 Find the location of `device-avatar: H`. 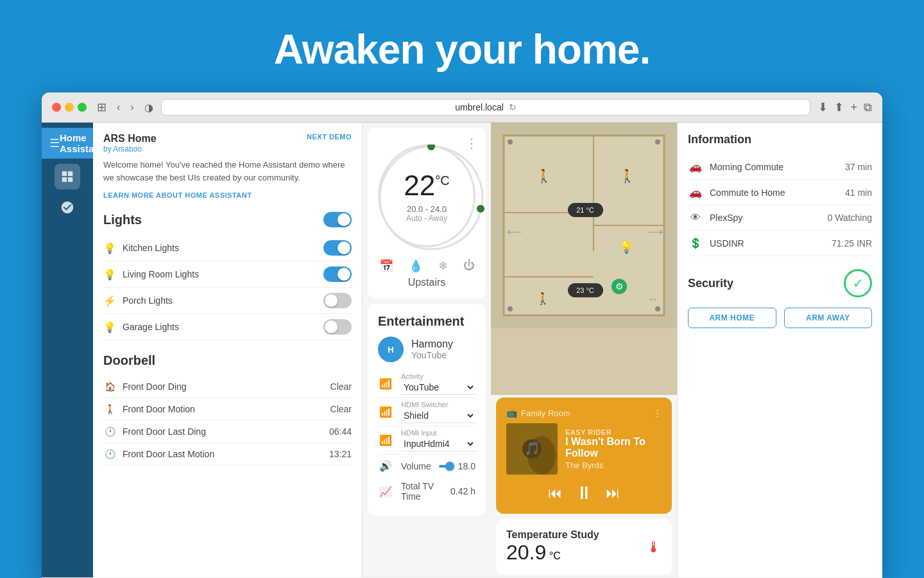

device-avatar: H is located at coordinates (391, 349).